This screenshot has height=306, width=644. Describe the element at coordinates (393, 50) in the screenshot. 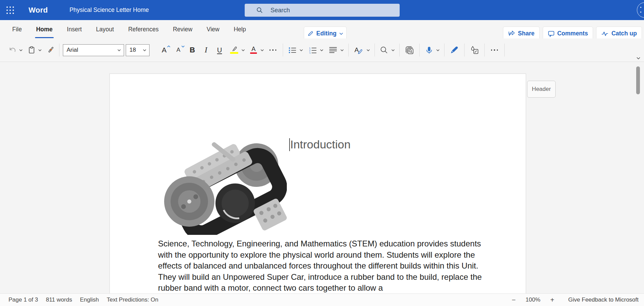

I see `find-dropdown` at that location.